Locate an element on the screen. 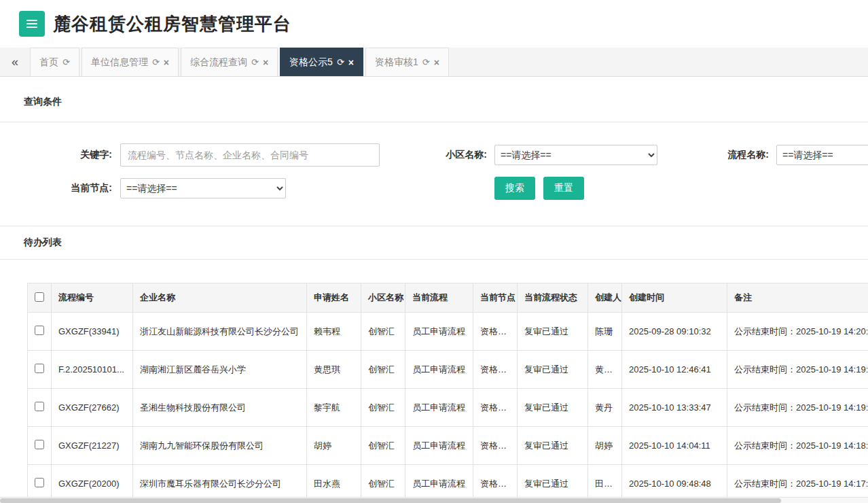 The height and width of the screenshot is (503, 868). hamburger-menu-button is located at coordinates (32, 24).